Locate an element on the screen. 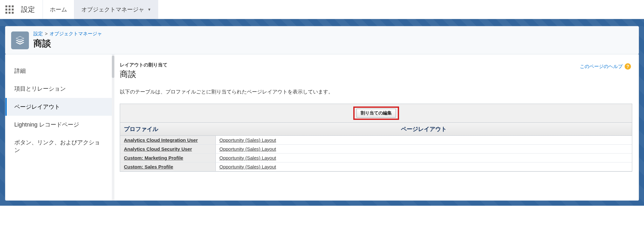 Image resolution: width=644 pixels, height=227 pixels. table-row: Custom: Sales Profile Opportunity (Sales… is located at coordinates (376, 167).